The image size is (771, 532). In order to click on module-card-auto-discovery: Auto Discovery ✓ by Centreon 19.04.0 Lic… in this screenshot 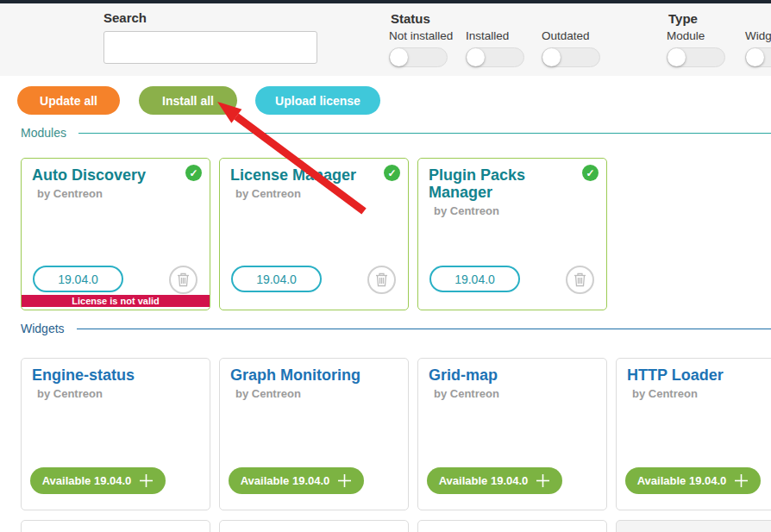, I will do `click(116, 235)`.